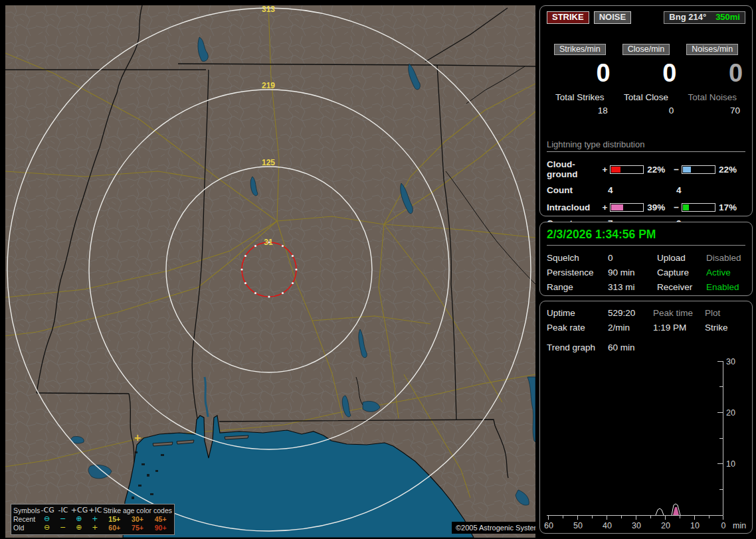  What do you see at coordinates (580, 97) in the screenshot?
I see `total-strikes-label: Total Strikes` at bounding box center [580, 97].